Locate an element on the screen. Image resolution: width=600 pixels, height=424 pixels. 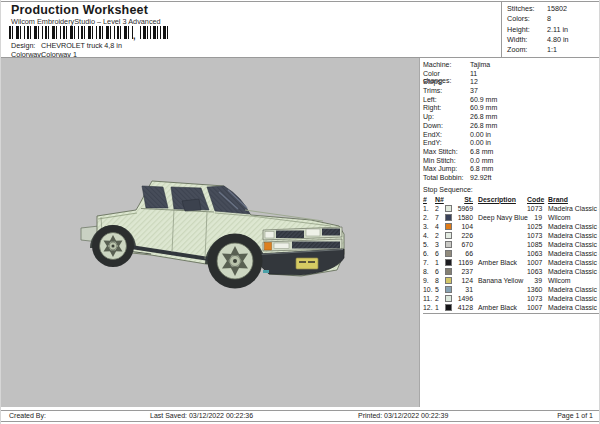
plate-text-mark is located at coordinates (302, 262).